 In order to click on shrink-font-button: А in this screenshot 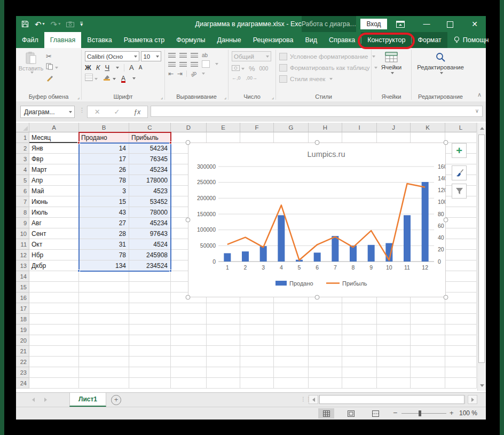, I will do `click(141, 67)`.